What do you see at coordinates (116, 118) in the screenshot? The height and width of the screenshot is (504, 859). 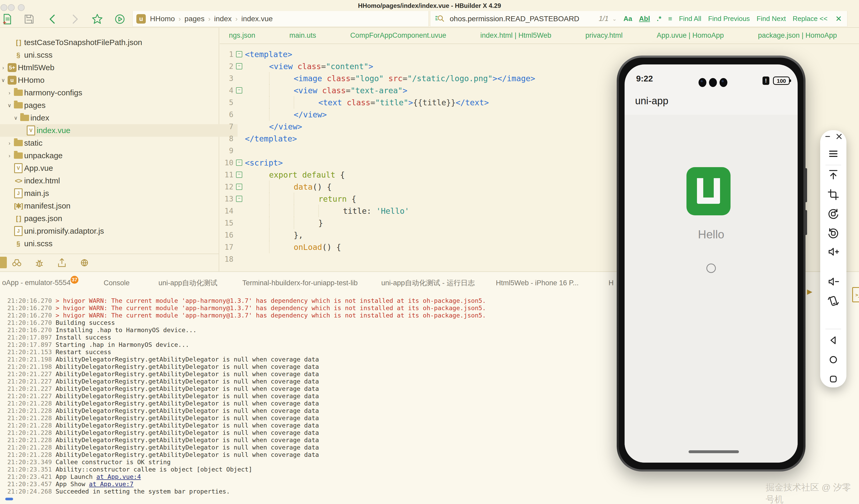 I see `tree-item-index: ∨index` at bounding box center [116, 118].